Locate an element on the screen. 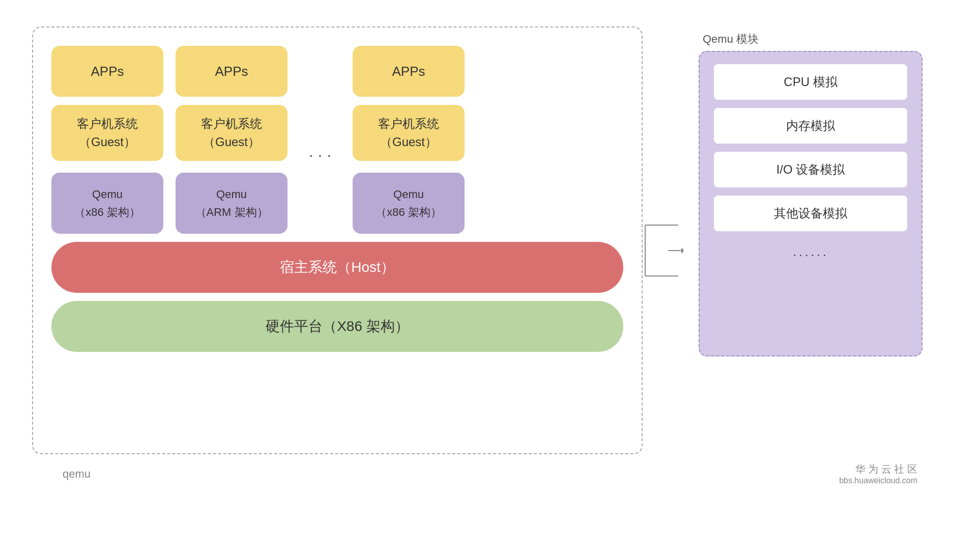 Image resolution: width=980 pixels, height=552 pixels. guest-os-row: 客户机系统 （Guest） 客户机系统 （Guest） · · · is located at coordinates (337, 134).